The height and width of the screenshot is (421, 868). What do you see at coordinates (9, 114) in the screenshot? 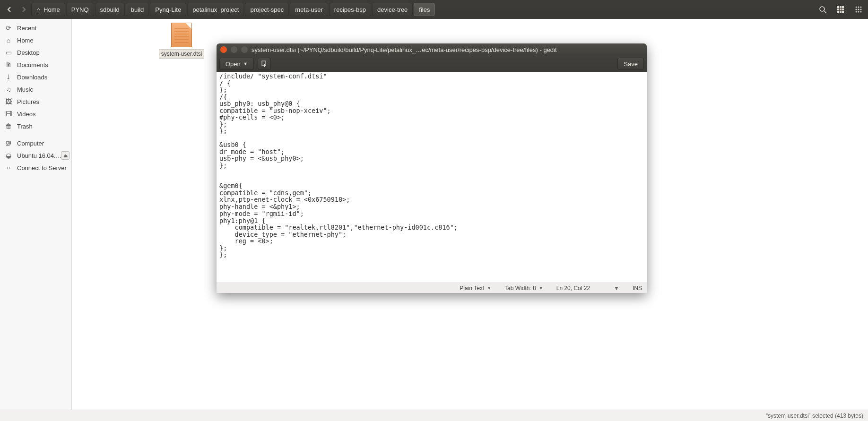
I see `place-icon: 🎞` at bounding box center [9, 114].